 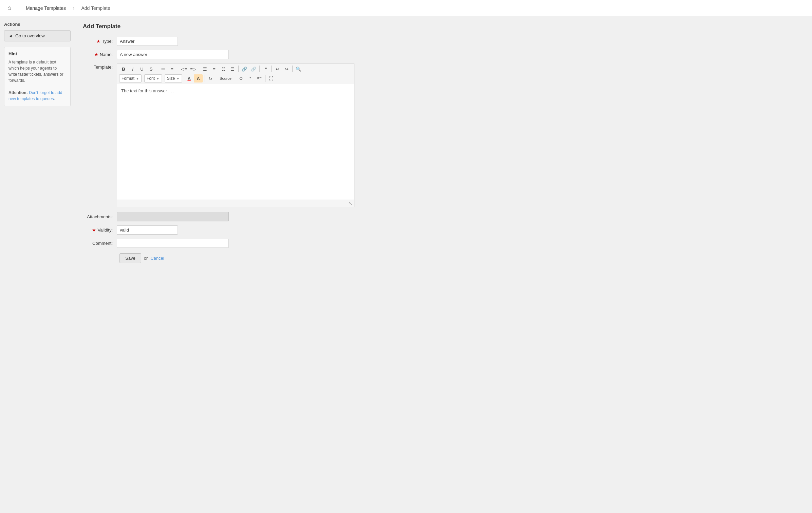 What do you see at coordinates (124, 69) in the screenshot?
I see `bold-button: B` at bounding box center [124, 69].